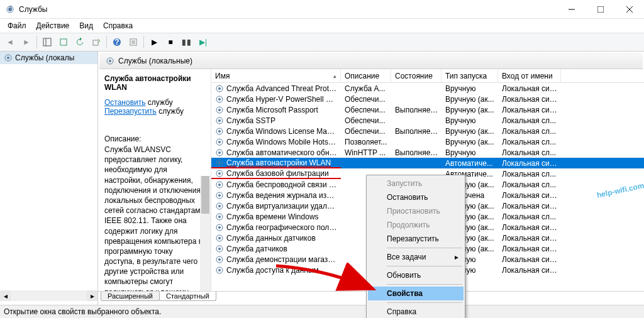  Describe the element at coordinates (130, 297) in the screenshot. I see `tab-extended: Расширенный` at that location.